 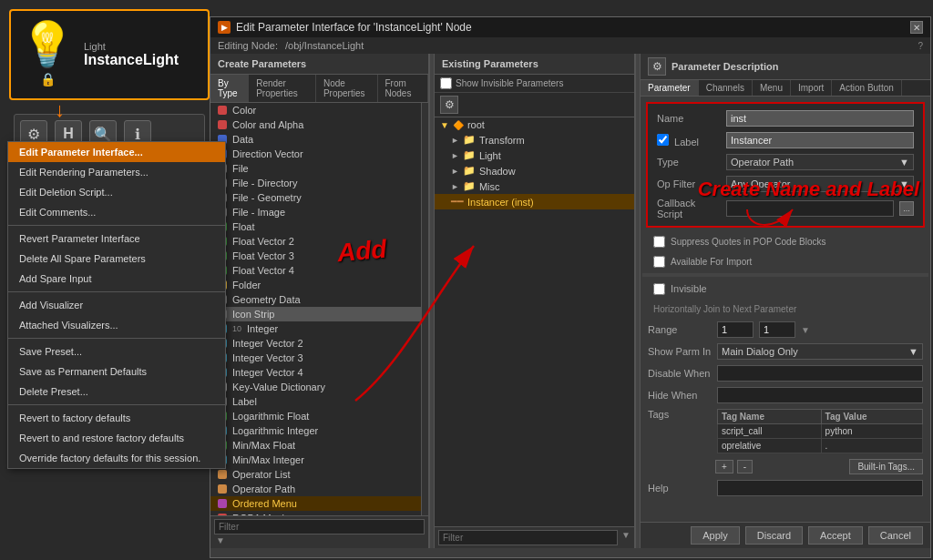 What do you see at coordinates (725, 87) in the screenshot?
I see `tab-channels: Channels` at bounding box center [725, 87].